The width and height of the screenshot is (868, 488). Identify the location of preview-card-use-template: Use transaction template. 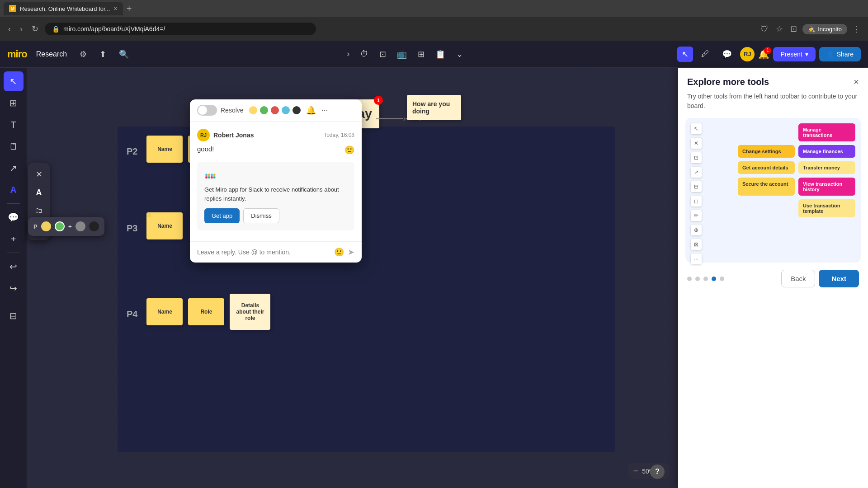
(827, 208).